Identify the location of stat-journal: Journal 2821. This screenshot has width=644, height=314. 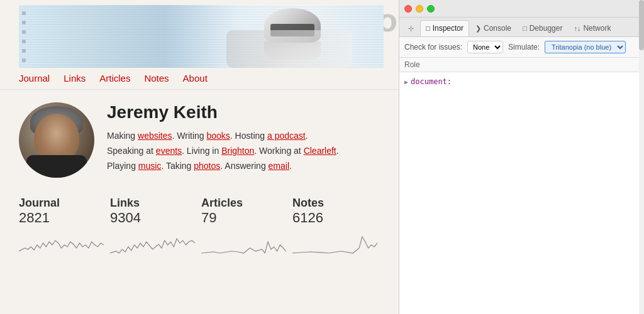
(64, 225).